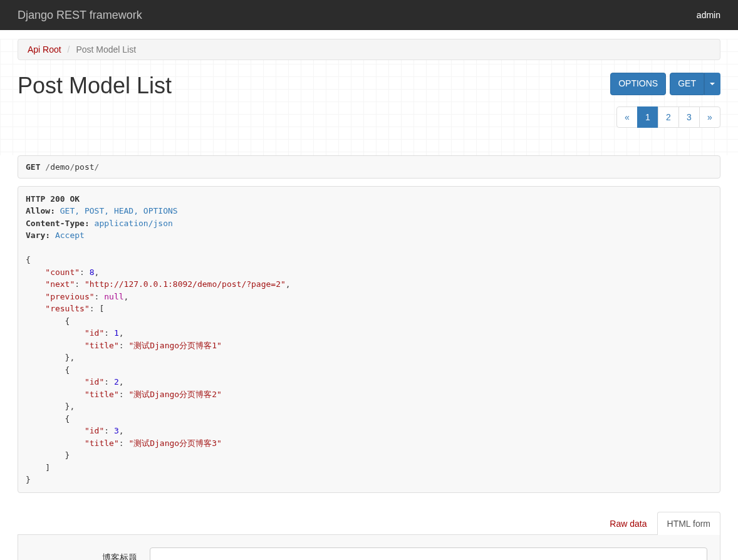 The height and width of the screenshot is (560, 738). I want to click on path-segment: post, so click(84, 167).